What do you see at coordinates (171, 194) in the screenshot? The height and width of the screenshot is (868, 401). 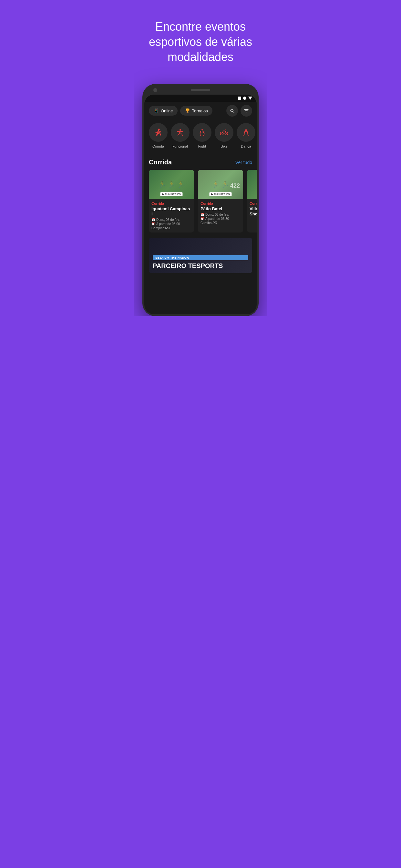 I see `event-badge-1: ▶ RUN SERIES` at bounding box center [171, 194].